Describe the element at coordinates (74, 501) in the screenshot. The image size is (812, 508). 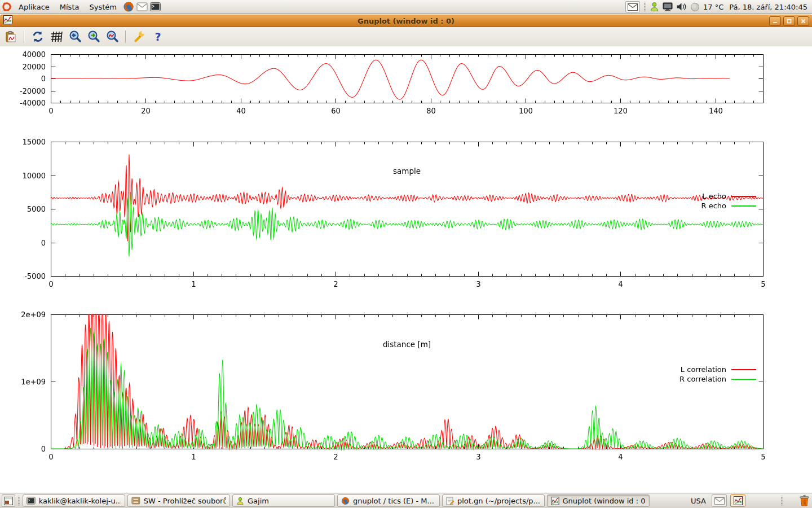
I see `task-button-terminal: kaklik@kaklik-kolej-u...` at that location.